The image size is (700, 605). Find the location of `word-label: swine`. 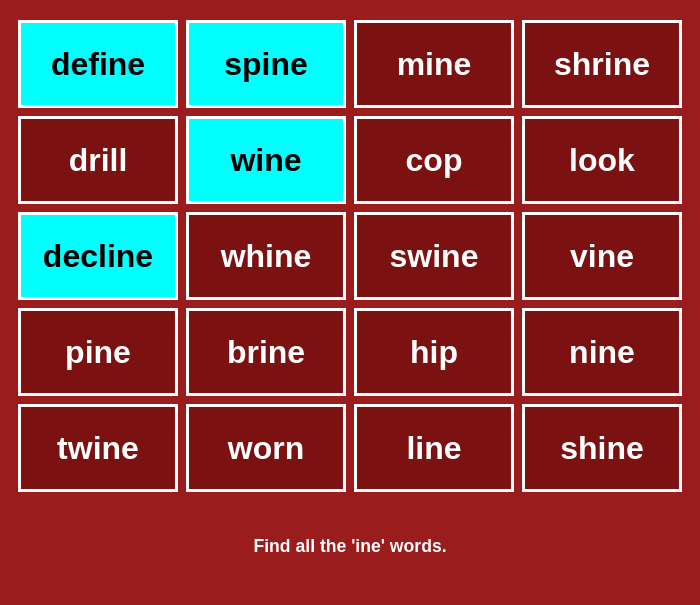

word-label: swine is located at coordinates (434, 256).